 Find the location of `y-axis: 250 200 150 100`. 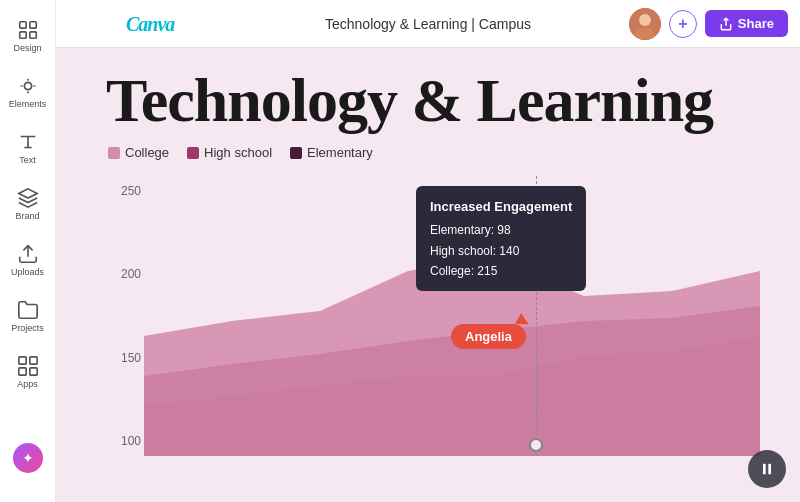

y-axis: 250 200 150 100 is located at coordinates (124, 316).